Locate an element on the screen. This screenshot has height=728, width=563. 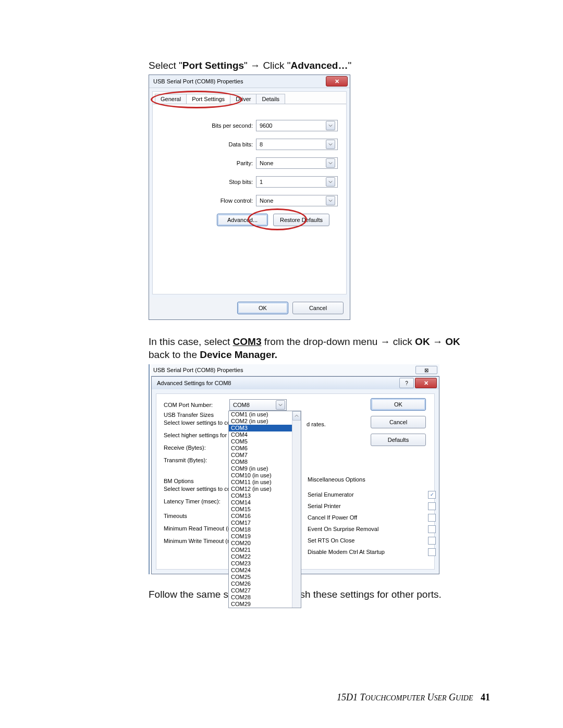
stopbits-combo: 1 is located at coordinates (297, 182).